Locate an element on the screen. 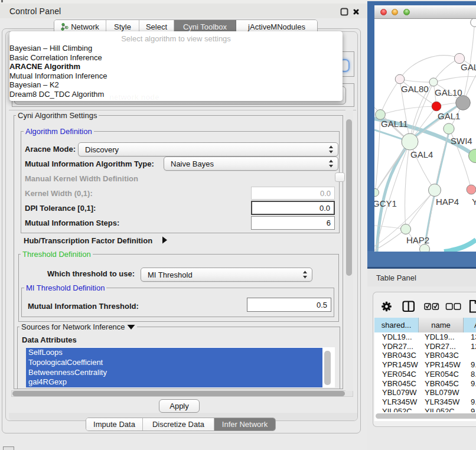  svg-text: GAL1 is located at coordinates (449, 116).